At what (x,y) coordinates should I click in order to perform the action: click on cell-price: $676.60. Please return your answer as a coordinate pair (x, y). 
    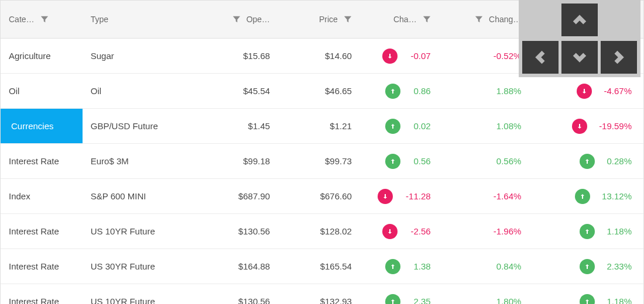
    Looking at the image, I should click on (319, 196).